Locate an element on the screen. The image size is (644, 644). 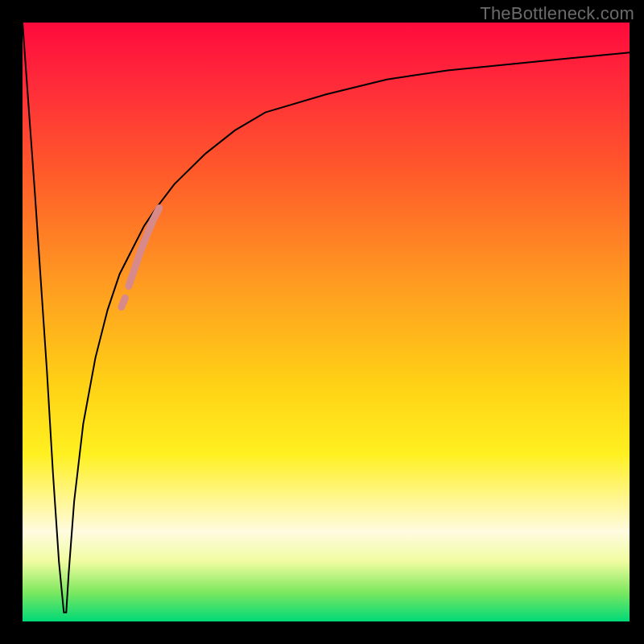
watermark-text: TheBottleneck.com is located at coordinates (557, 14).